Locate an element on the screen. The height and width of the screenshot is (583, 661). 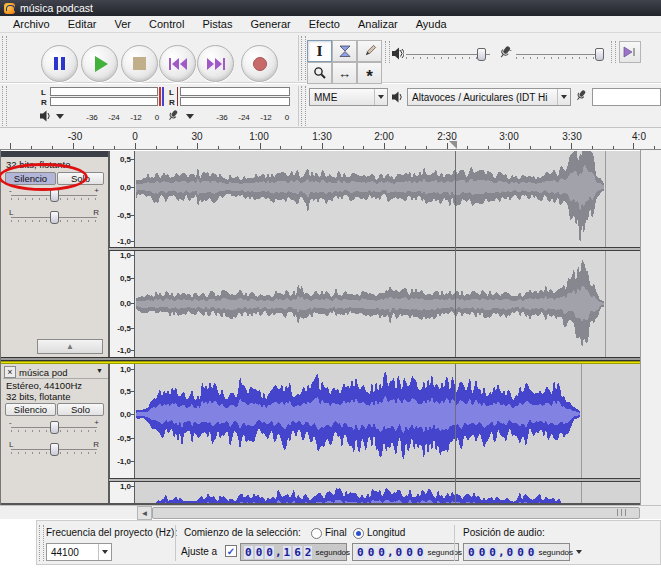
timeline-ruler: -300301:001:302:002:303:003:304:0 is located at coordinates (330, 139).